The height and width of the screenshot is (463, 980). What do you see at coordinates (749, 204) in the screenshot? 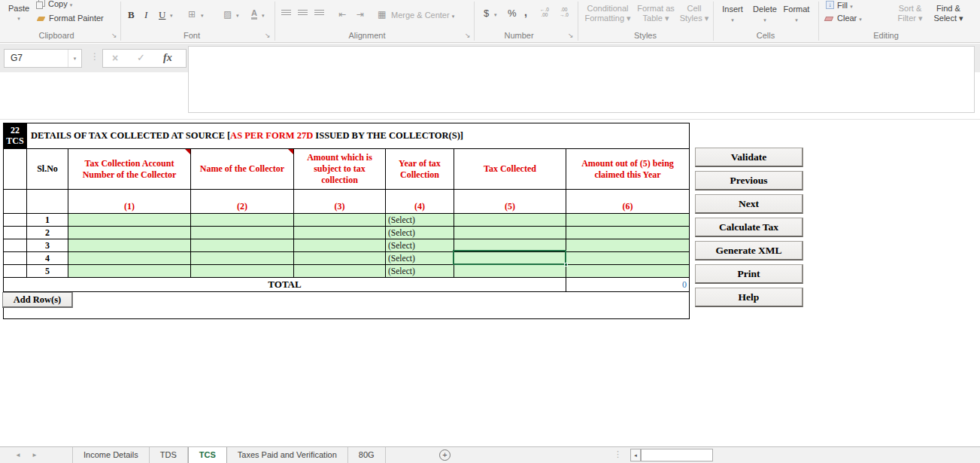
I see `next-button: Next` at bounding box center [749, 204].